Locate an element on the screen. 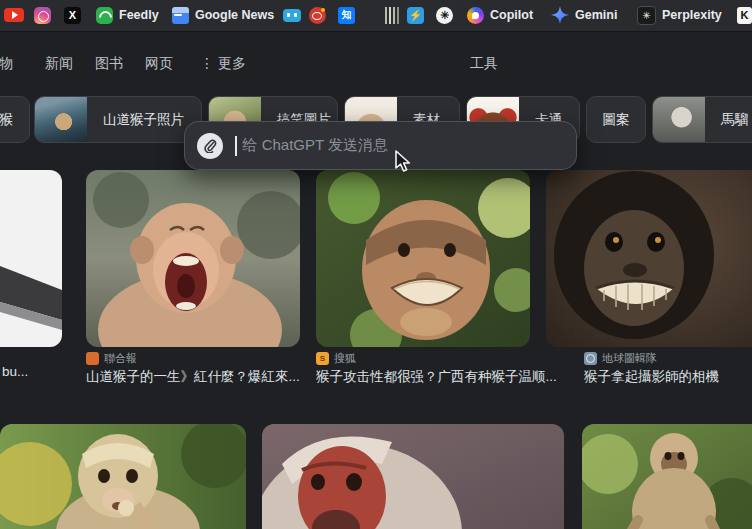  bookmark-label: Feedly is located at coordinates (139, 15).